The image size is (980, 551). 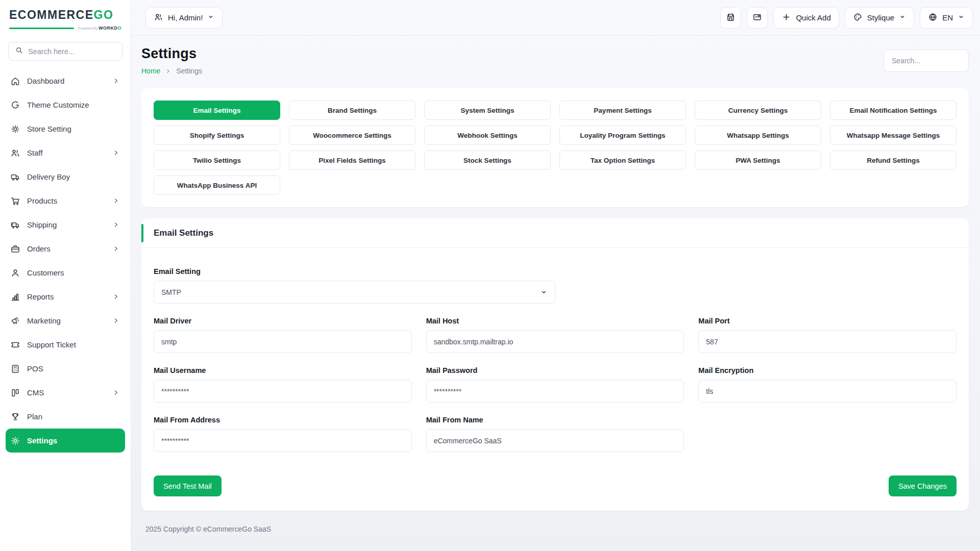 What do you see at coordinates (65, 249) in the screenshot?
I see `sidebar-item-orders: Orders` at bounding box center [65, 249].